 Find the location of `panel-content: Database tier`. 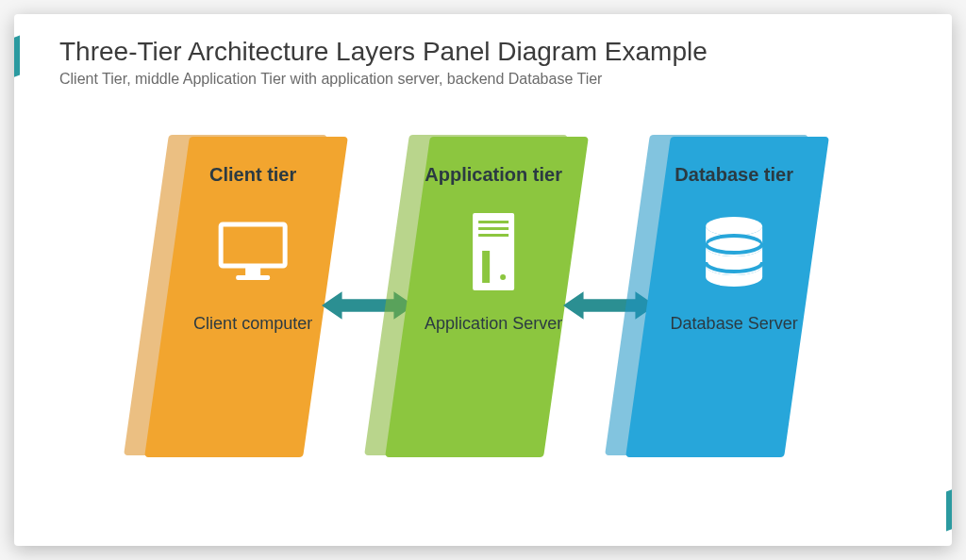

panel-content: Database tier is located at coordinates (734, 249).